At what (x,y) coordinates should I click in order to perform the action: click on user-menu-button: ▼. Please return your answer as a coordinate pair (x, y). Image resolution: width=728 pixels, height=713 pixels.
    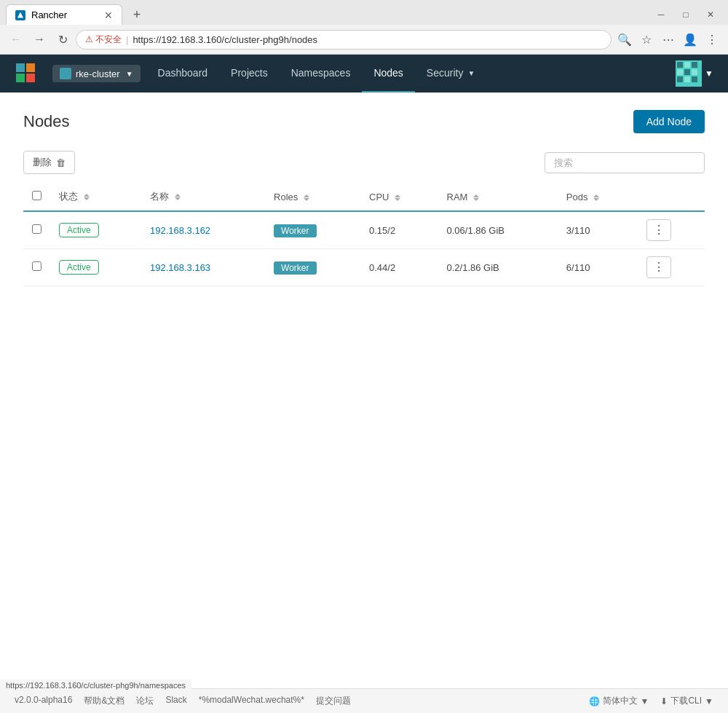
    Looking at the image, I should click on (709, 74).